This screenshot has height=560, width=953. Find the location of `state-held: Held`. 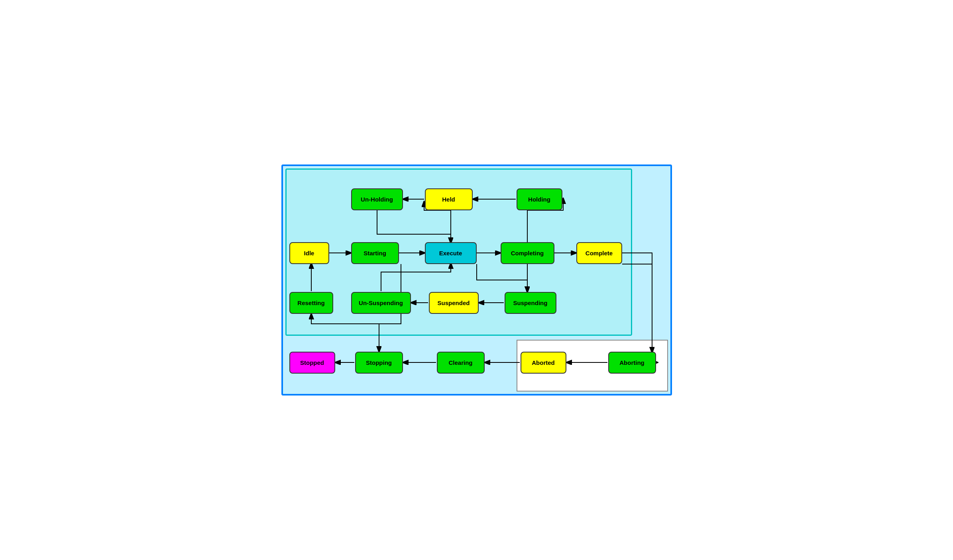

state-held: Held is located at coordinates (449, 199).